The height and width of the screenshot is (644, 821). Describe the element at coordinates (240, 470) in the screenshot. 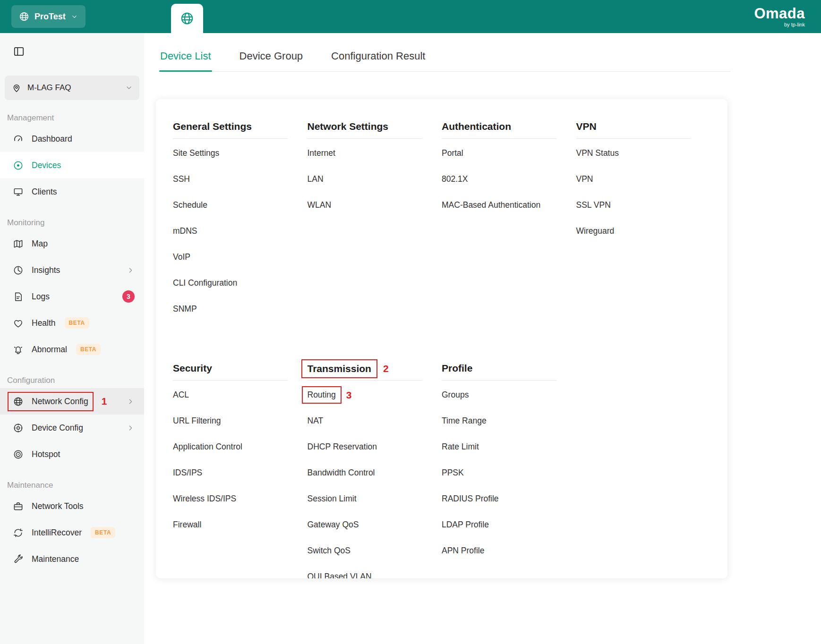

I see `menu-section-security: SecurityACLURL FilteringApplication Cont…` at that location.